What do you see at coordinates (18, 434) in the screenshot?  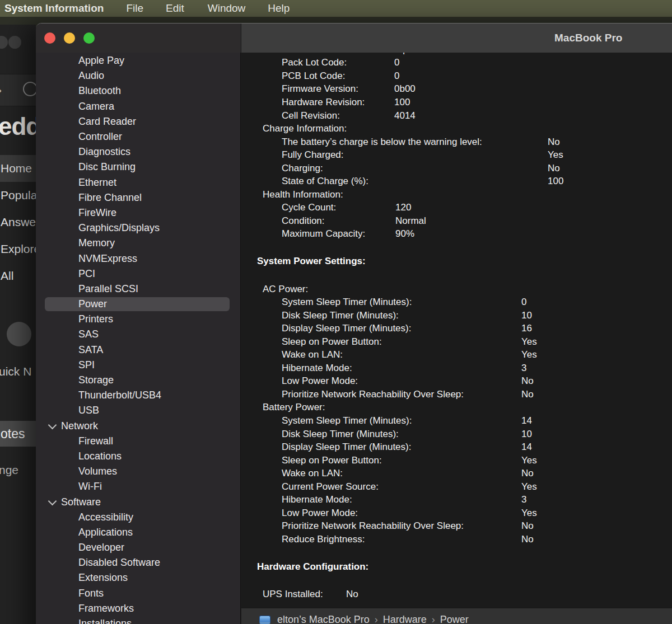 I see `background-item-highlighted: otes` at bounding box center [18, 434].